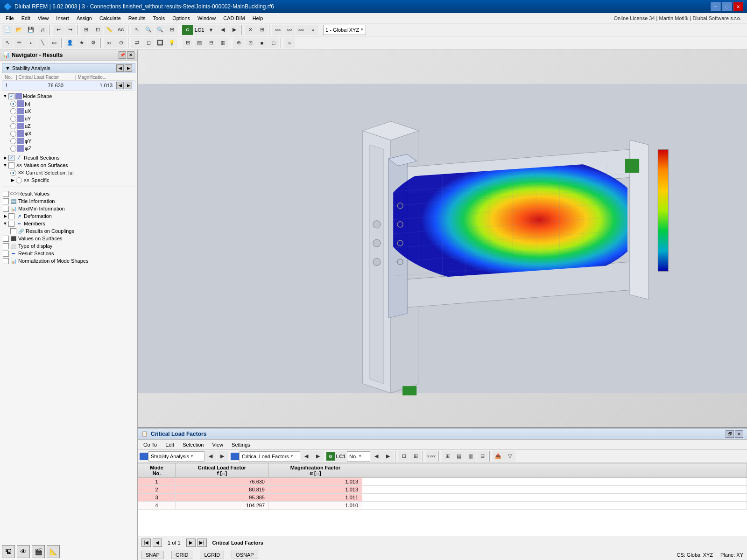 The width and height of the screenshot is (747, 560). What do you see at coordinates (72, 231) in the screenshot?
I see `results-on-couplings-item: 🔗 Results on Couplings` at bounding box center [72, 231].